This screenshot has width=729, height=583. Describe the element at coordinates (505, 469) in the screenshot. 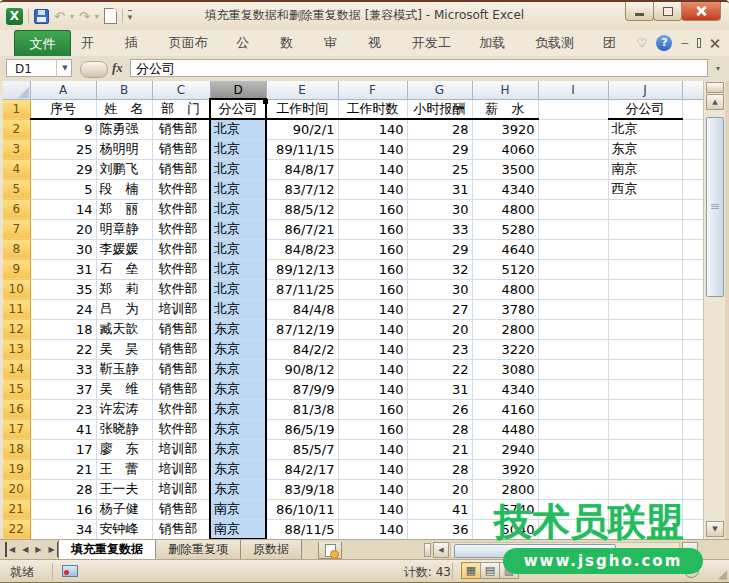

I see `cell-H19: 3920` at that location.